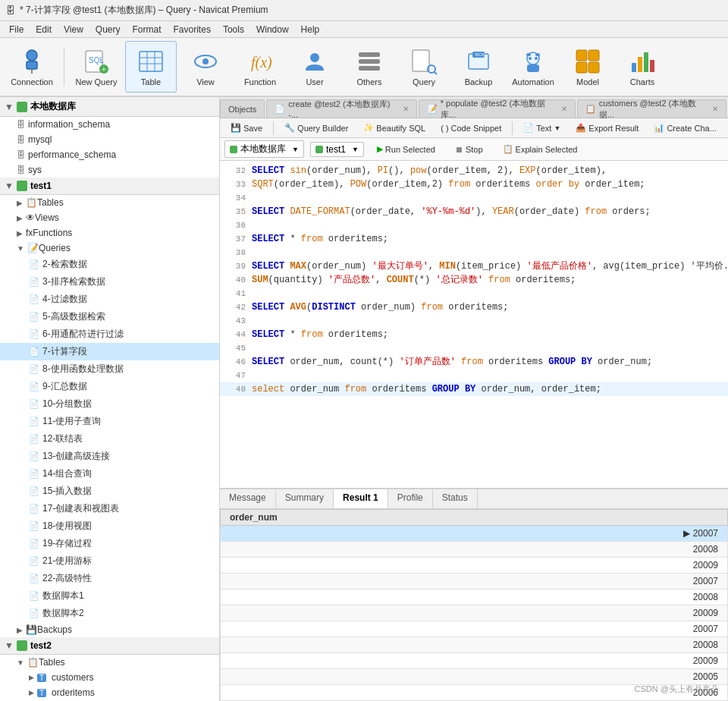  I want to click on sql-line-33: 33SQRT(order_item), POW(order_item,2) fr…, so click(474, 184).